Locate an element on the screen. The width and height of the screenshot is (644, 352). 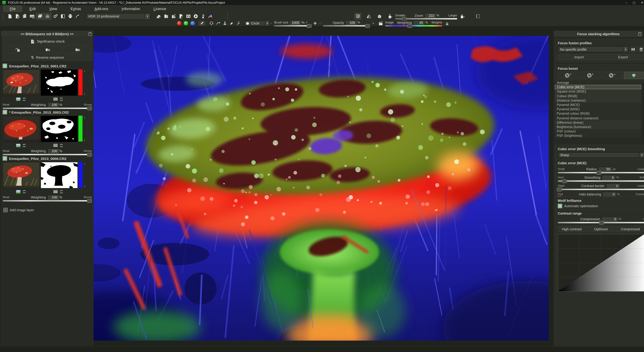
settings-gears-icon is located at coordinates (56, 16).